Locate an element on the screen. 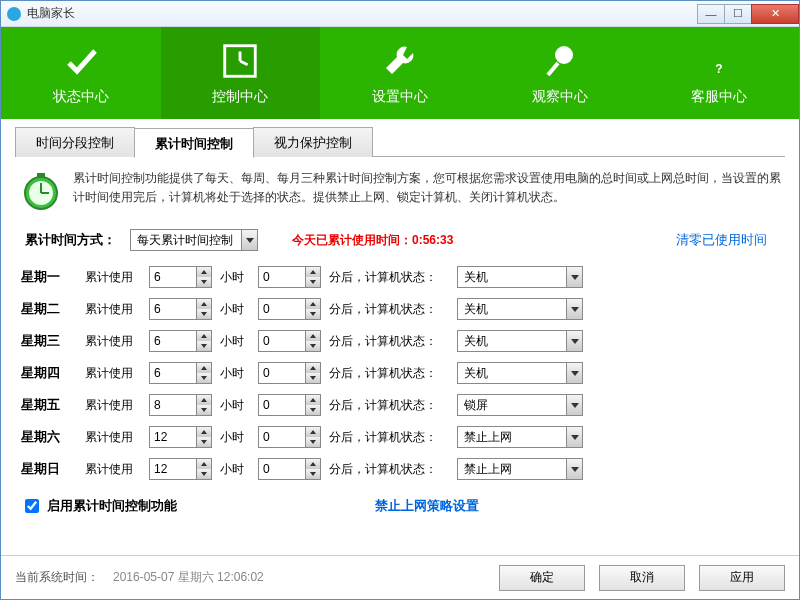  tool-settings: 设置中心 is located at coordinates (400, 73).